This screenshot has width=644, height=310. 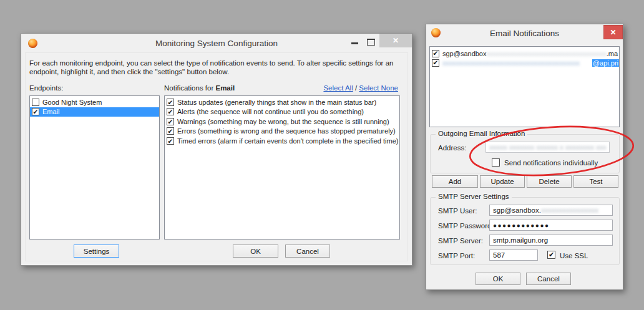 I want to click on redacted-text: xxxxx xxxxxxx xxxxxx x xxxxxxxx xxxx, so click(x=548, y=147).